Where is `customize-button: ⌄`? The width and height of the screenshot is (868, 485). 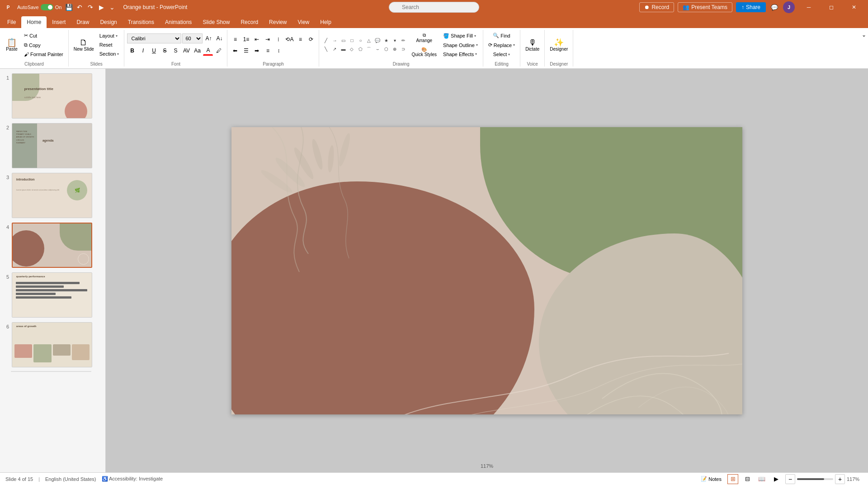 customize-button: ⌄ is located at coordinates (112, 7).